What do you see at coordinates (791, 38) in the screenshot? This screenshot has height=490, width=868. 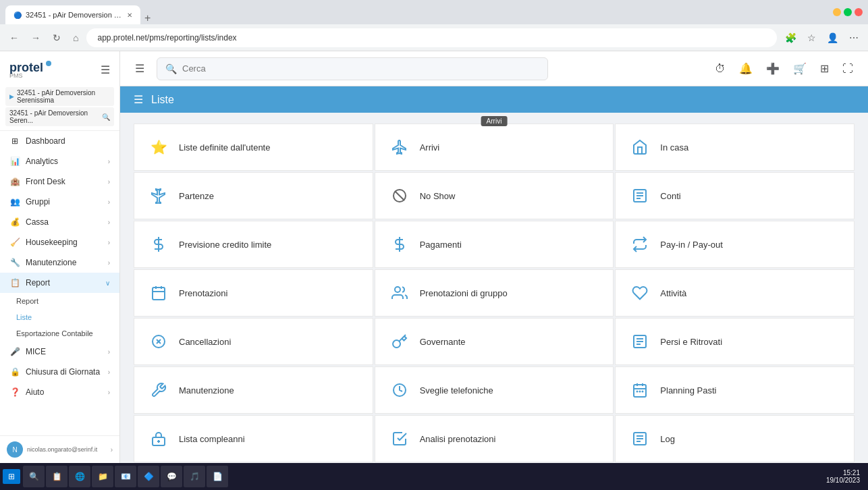 I see `extensions-button: 🧩` at bounding box center [791, 38].